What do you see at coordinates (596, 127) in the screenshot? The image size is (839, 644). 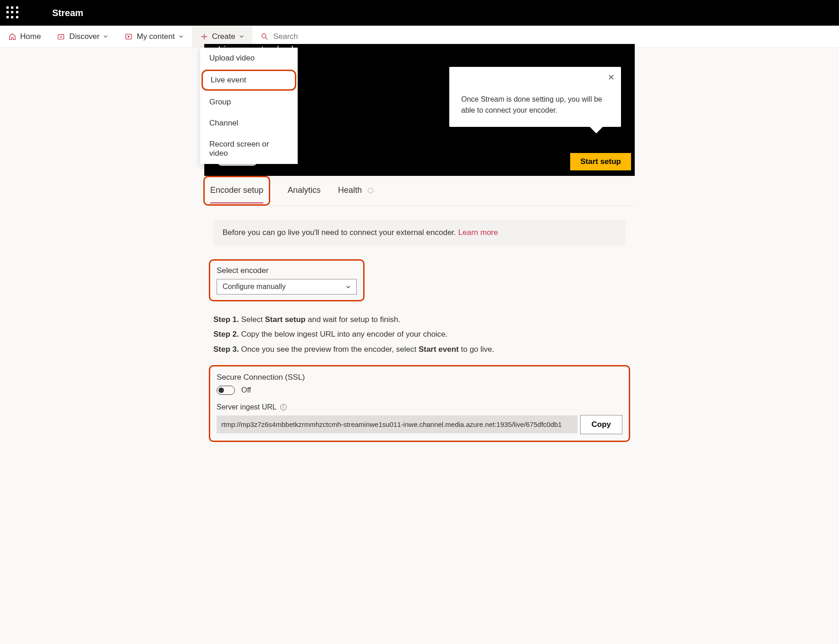 I see `callout-beak` at bounding box center [596, 127].